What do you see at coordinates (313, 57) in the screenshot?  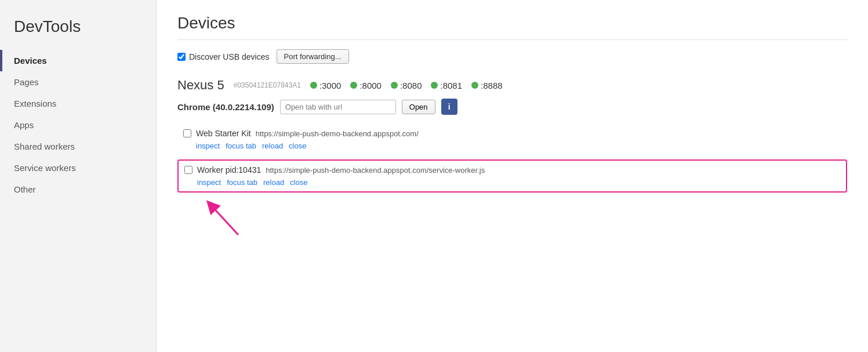 I see `port-forwarding-button: Port forwarding...` at bounding box center [313, 57].